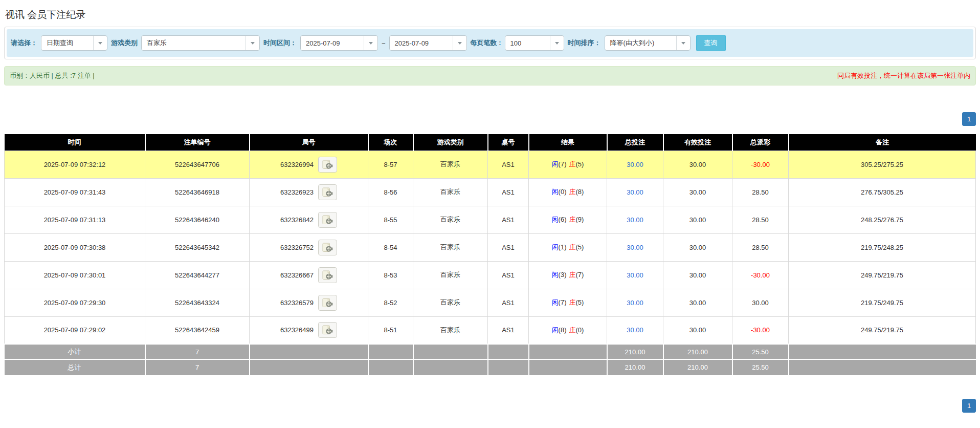 The height and width of the screenshot is (428, 980). Describe the element at coordinates (490, 76) in the screenshot. I see `summary-bar: 币别：人民币 | 总共 :7 注单 | 同局有效投注，统一计算在该局第一张注单内` at that location.